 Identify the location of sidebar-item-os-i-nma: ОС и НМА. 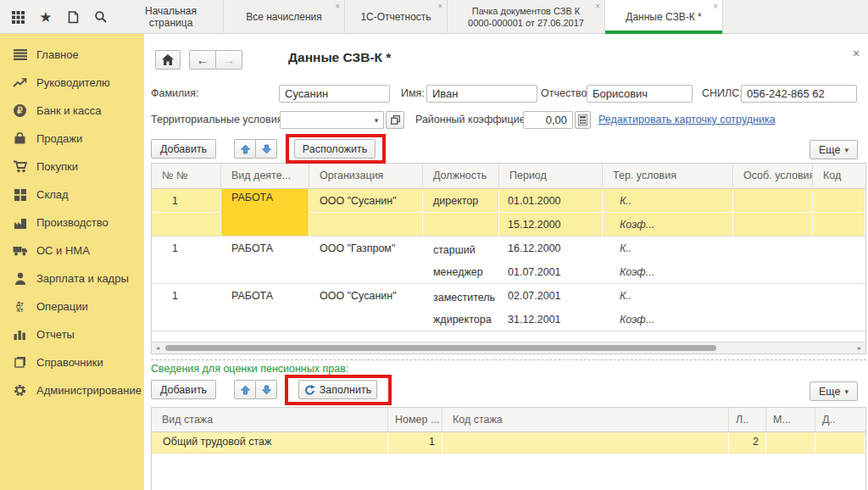
(72, 251).